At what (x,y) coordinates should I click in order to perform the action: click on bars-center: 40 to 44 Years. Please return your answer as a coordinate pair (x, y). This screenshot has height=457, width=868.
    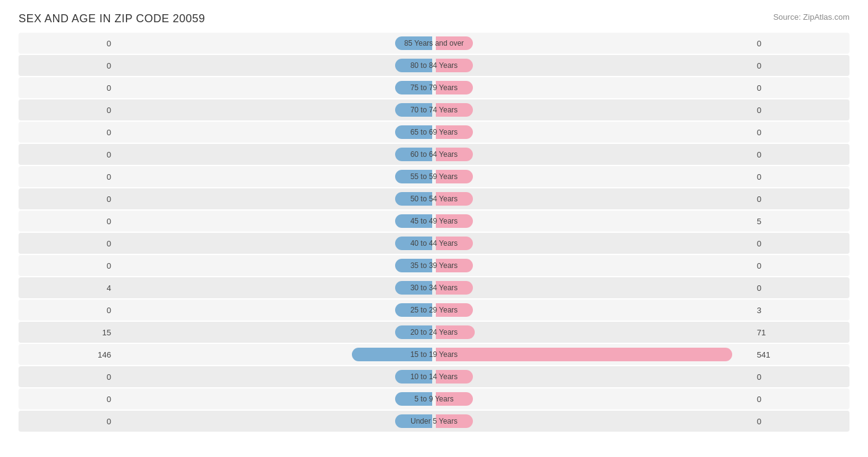
    Looking at the image, I should click on (434, 243).